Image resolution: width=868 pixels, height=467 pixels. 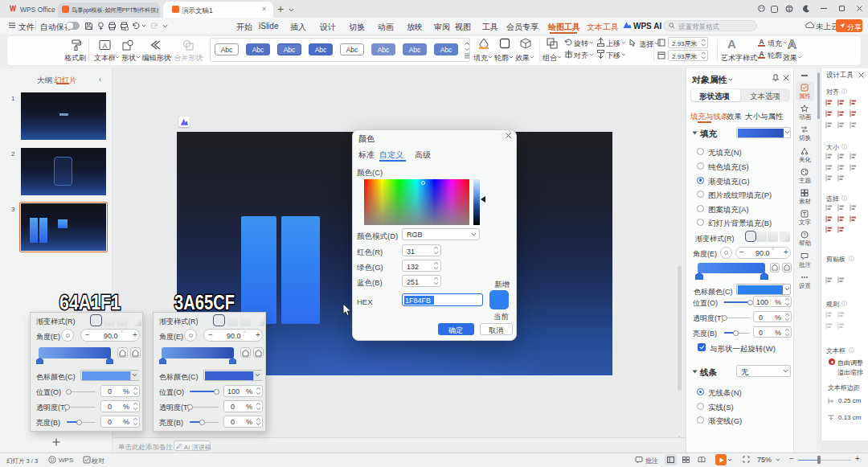 What do you see at coordinates (90, 302) in the screenshot?
I see `svg-text: 64A1F1` at bounding box center [90, 302].